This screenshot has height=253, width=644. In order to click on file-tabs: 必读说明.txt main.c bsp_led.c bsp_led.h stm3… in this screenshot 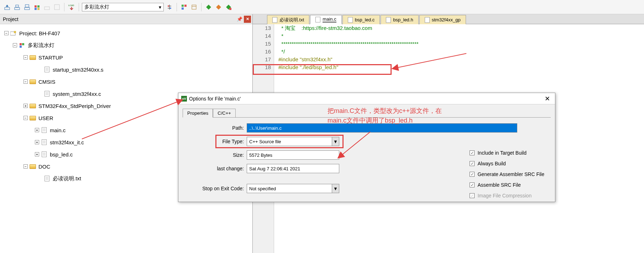, I will do `click(449, 19)`.